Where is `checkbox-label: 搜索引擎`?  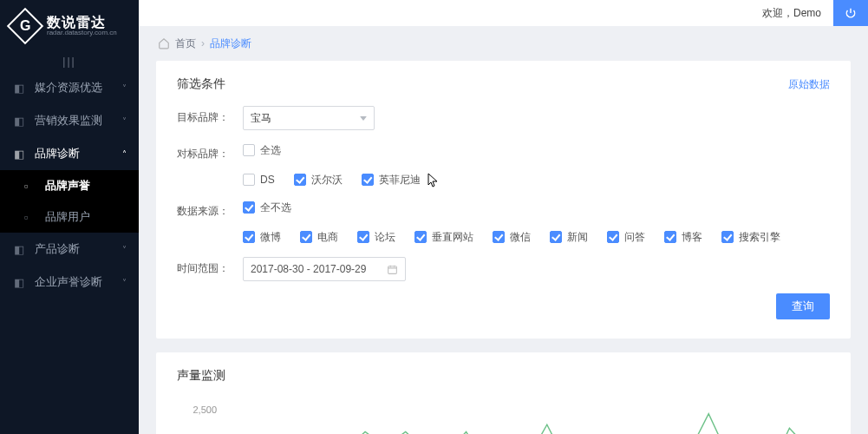
checkbox-label: 搜索引擎 is located at coordinates (760, 237).